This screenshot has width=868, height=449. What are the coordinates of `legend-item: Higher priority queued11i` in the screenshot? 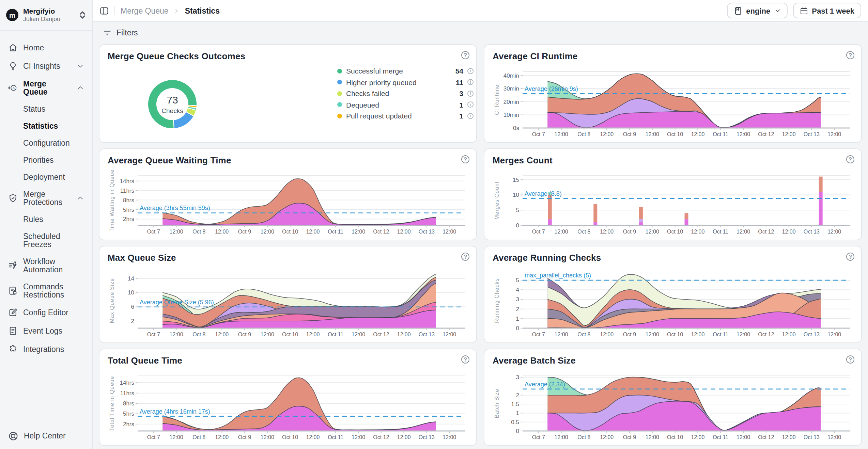 It's located at (405, 82).